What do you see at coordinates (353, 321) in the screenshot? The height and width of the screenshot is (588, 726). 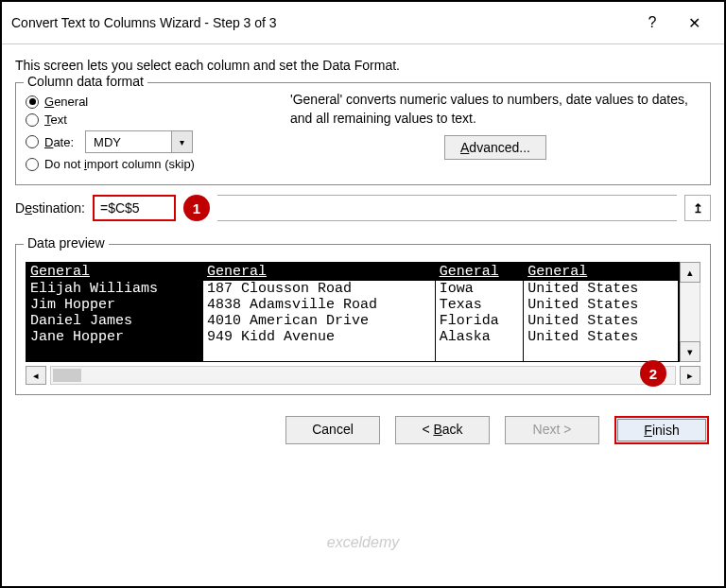 I see `table-row: Daniel James4010 American DriveFloridaUn…` at bounding box center [353, 321].